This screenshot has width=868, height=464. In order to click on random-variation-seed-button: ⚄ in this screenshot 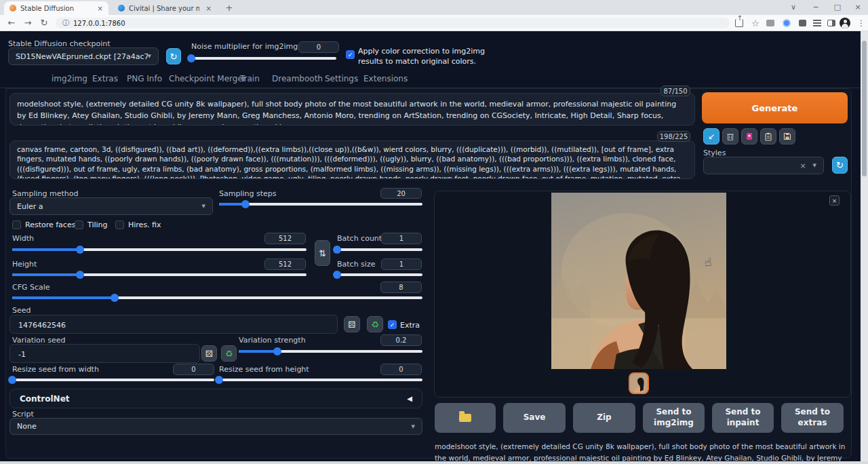, I will do `click(209, 353)`.